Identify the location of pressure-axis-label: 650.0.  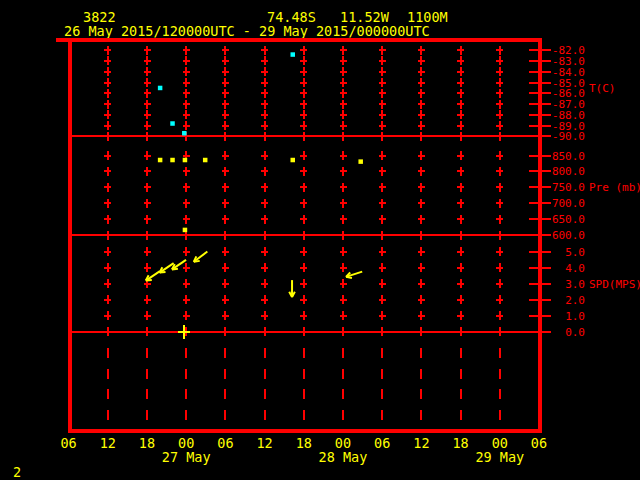
(568, 220).